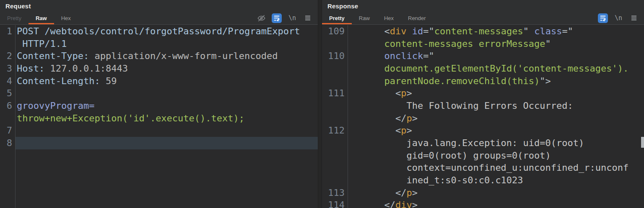  I want to click on code-line: 112 <p>, so click(483, 131).